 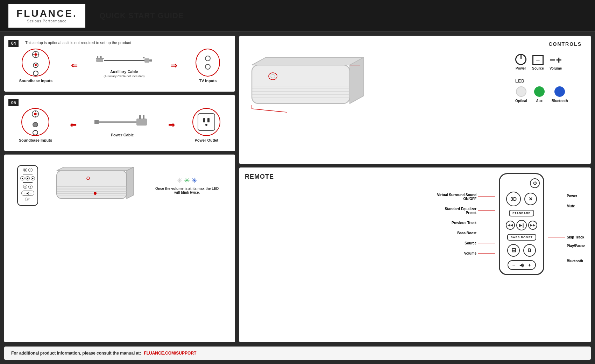 I want to click on mute-right-label: Mute, so click(x=571, y=206).